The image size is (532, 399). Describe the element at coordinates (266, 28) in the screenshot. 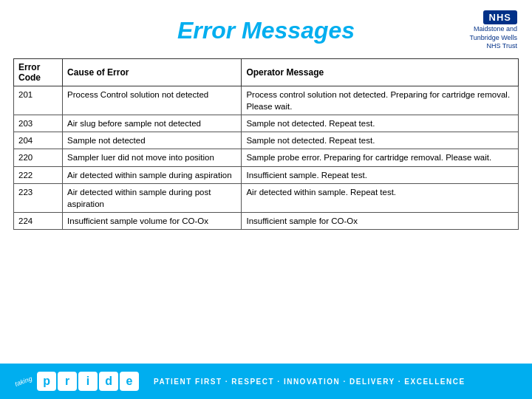

I see `header: Error Messages NHS Maidstone and Tunbrid…` at that location.